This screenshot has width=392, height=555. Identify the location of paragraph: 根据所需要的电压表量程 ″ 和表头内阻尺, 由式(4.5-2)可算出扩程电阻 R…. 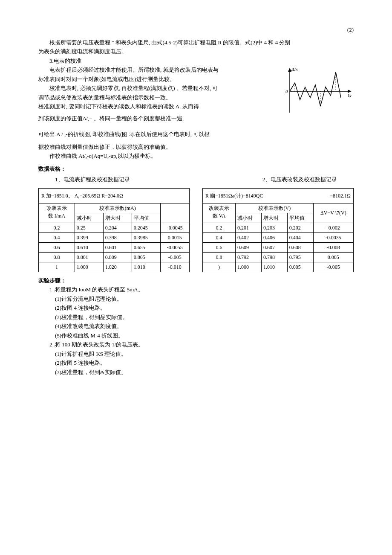
(196, 43).